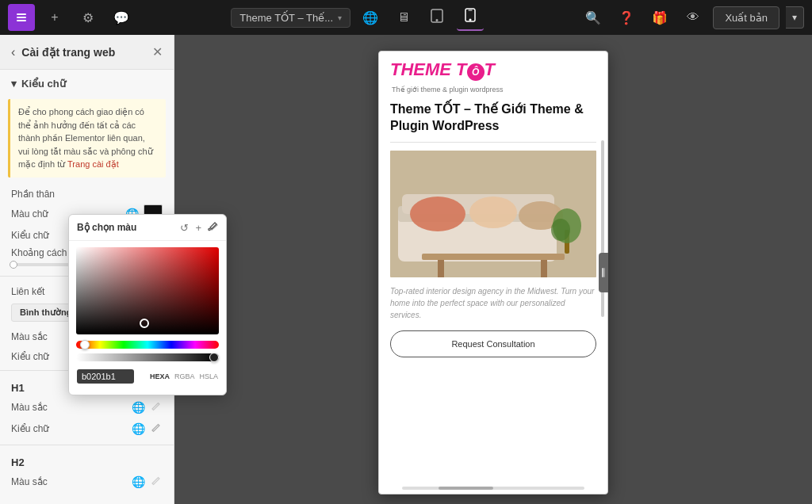  What do you see at coordinates (339, 17) in the screenshot?
I see `chevron-down-icon: ▾` at bounding box center [339, 17].